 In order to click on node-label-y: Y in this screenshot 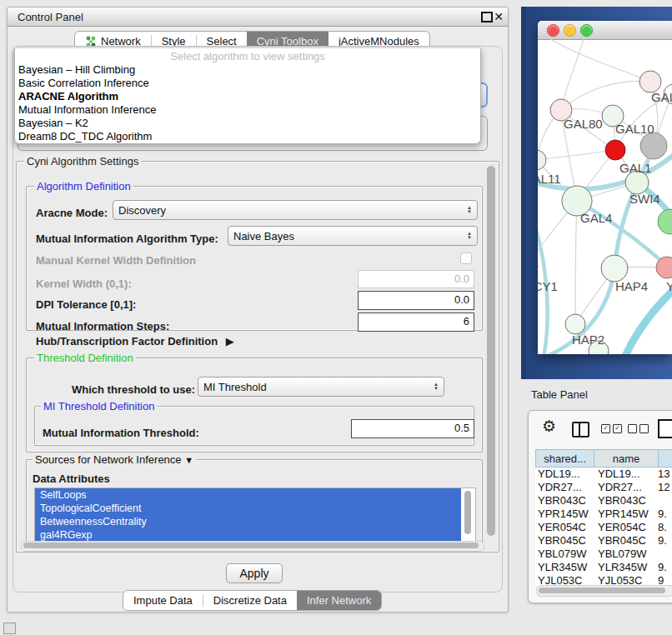, I will do `click(669, 287)`.